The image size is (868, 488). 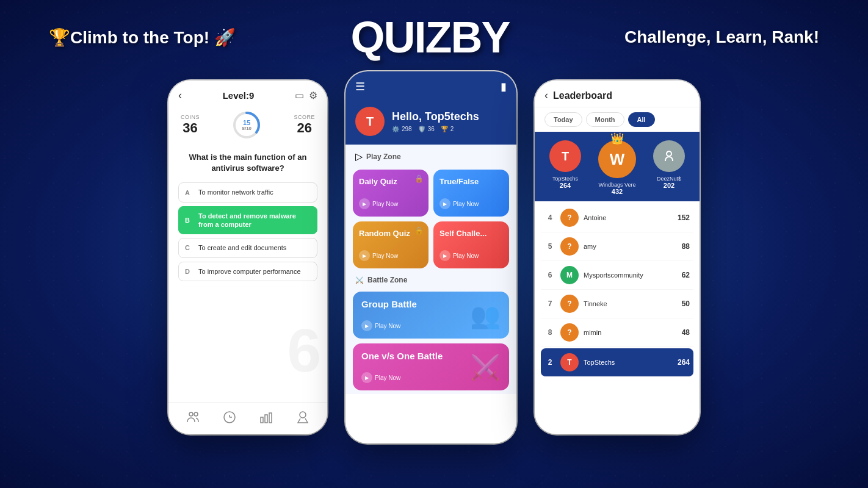 What do you see at coordinates (617, 159) in the screenshot?
I see `podium-first-avatar: 👑 W` at bounding box center [617, 159].